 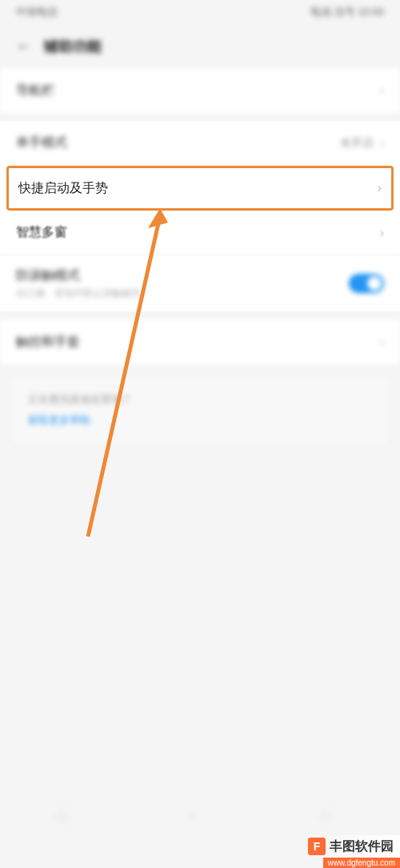 What do you see at coordinates (37, 12) in the screenshot?
I see `status-left: 中国电信` at bounding box center [37, 12].